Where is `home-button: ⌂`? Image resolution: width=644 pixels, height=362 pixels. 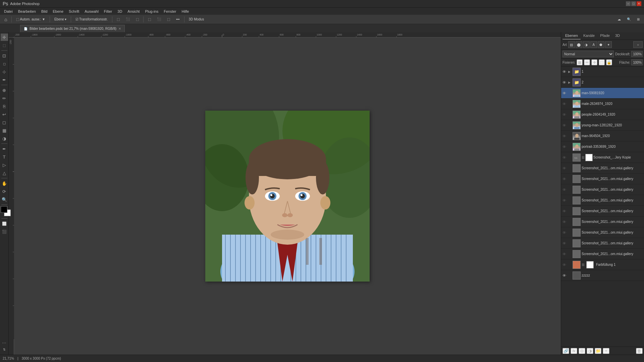 home-button: ⌂ is located at coordinates (6, 19).